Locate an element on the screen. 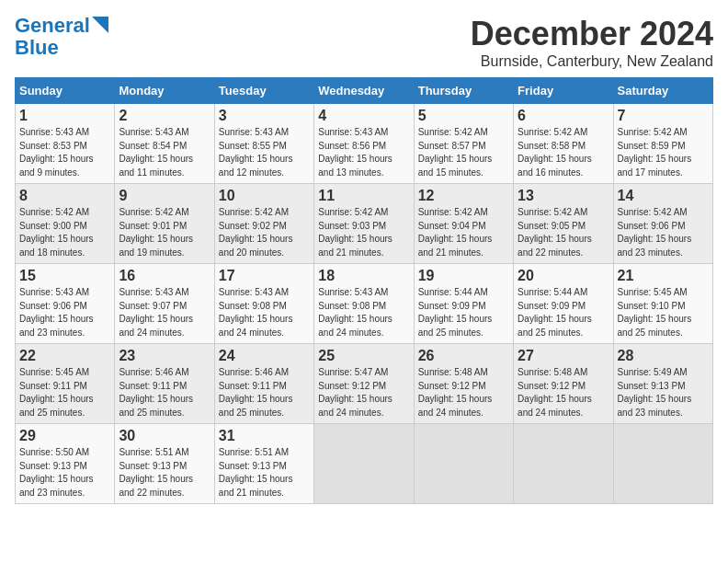 The width and height of the screenshot is (728, 563). day-detail: Sunrise: 5:43 AM Sunset: 8:54 PM Dayligh… is located at coordinates (164, 153).